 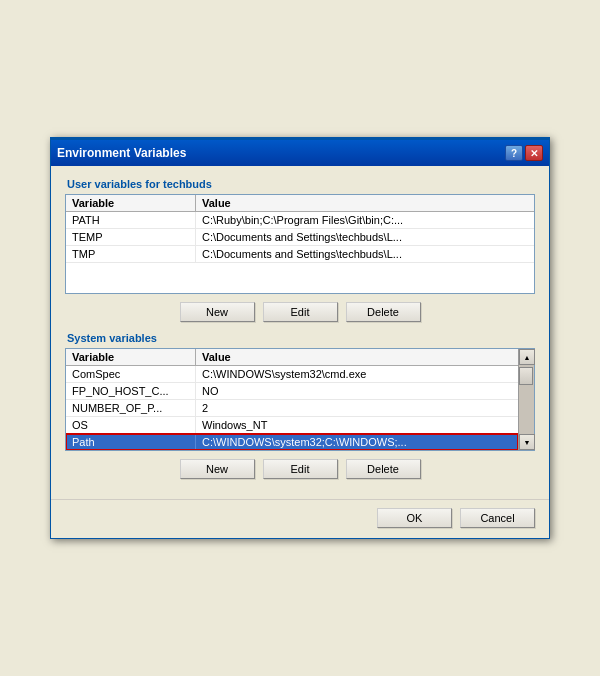 I want to click on ok-button: OK, so click(x=414, y=518).